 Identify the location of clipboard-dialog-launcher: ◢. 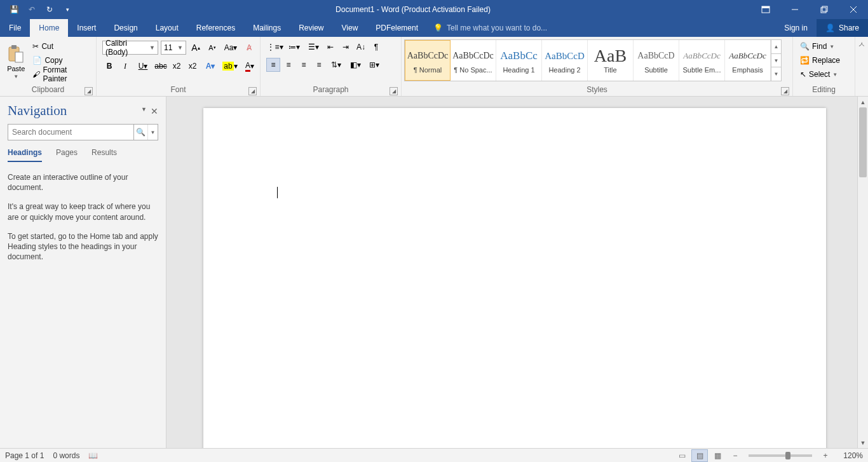
(89, 92).